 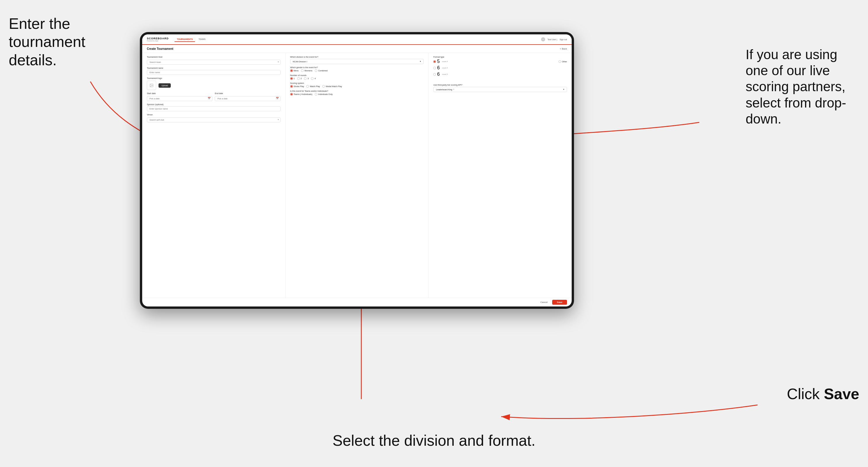 I want to click on user-text: Test User |, so click(x=552, y=39).